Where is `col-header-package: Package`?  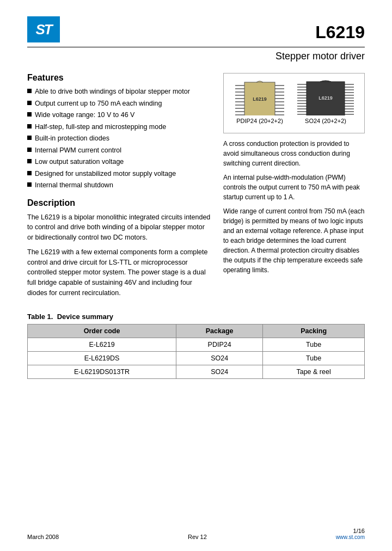 col-header-package: Package is located at coordinates (220, 331).